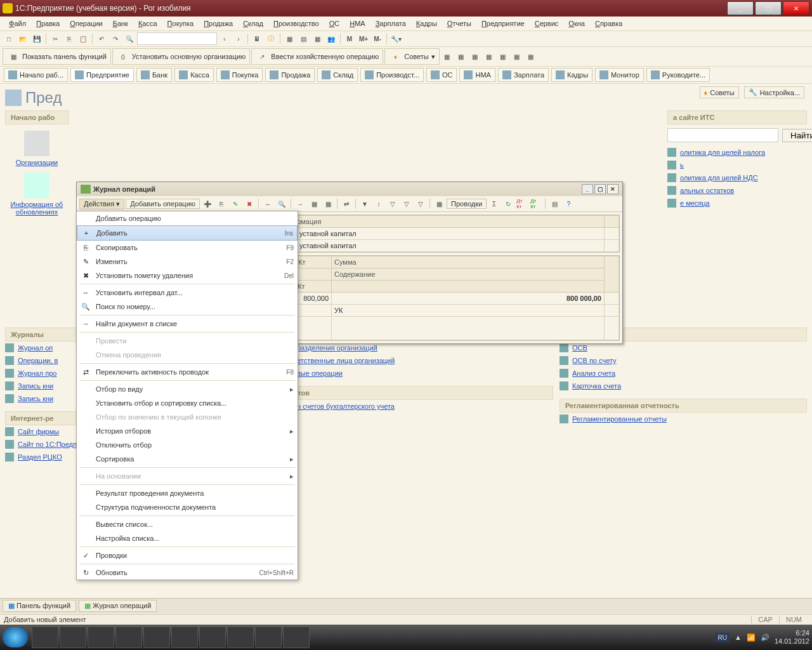  Describe the element at coordinates (797, 136) in the screenshot. I see `find-button: Найти` at that location.